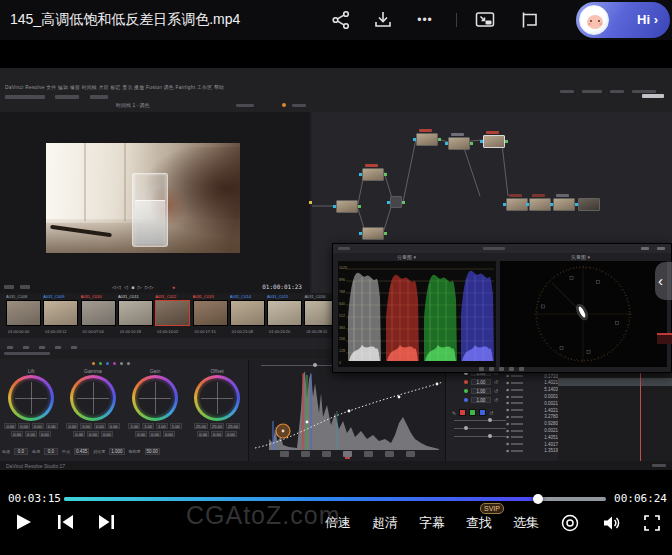  I want to click on scopes-titlebar, so click(502, 248).